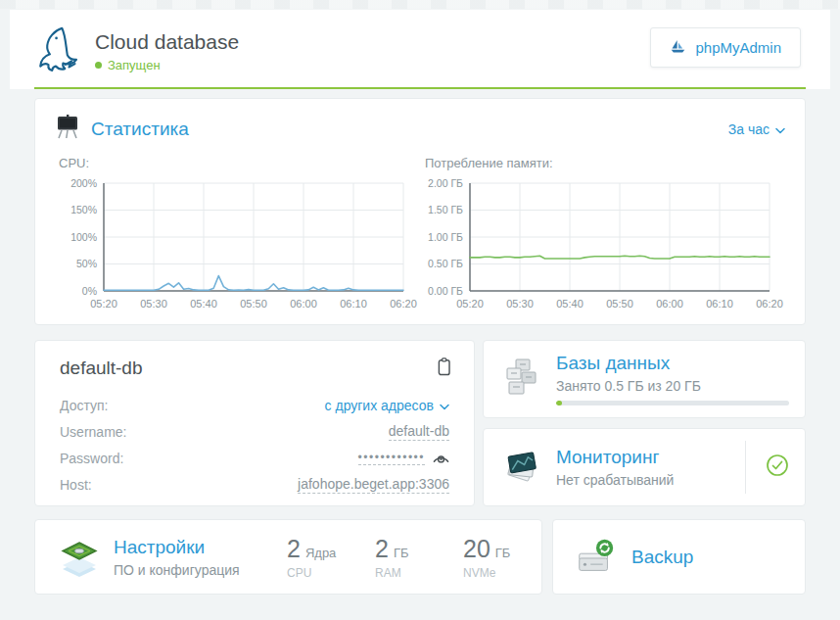  I want to click on monitoring-status: Нет срабатываний, so click(644, 480).